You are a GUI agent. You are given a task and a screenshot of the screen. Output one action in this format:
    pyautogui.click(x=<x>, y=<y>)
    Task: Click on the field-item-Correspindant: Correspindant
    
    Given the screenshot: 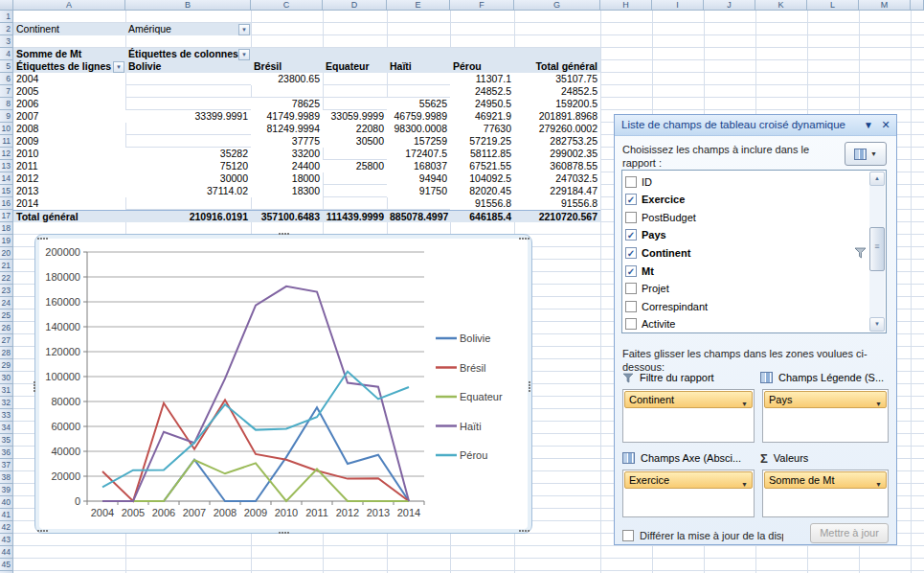 What is the action you would take?
    pyautogui.click(x=746, y=307)
    